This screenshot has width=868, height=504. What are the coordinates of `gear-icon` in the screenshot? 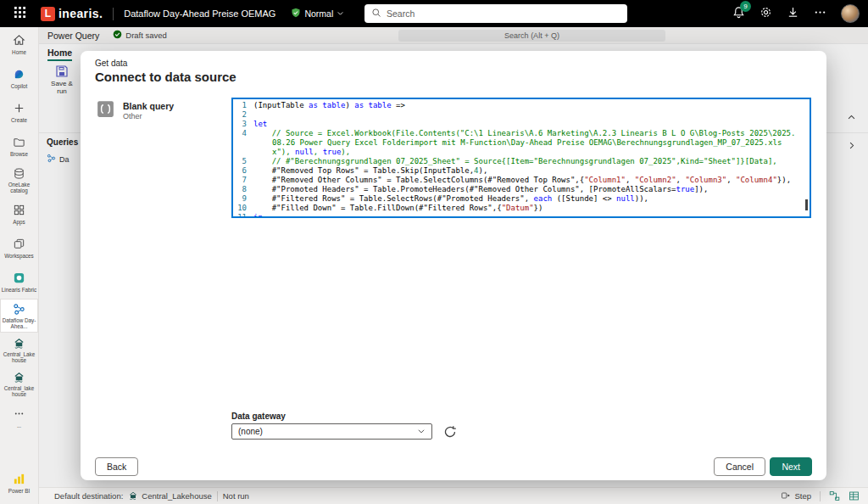 It's located at (766, 14).